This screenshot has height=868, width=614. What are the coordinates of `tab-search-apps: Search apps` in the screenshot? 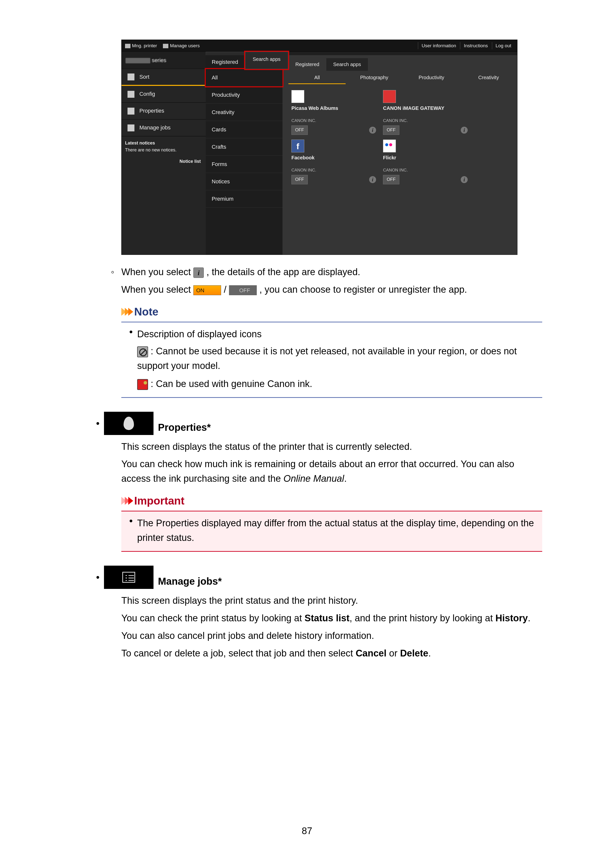 It's located at (267, 60).